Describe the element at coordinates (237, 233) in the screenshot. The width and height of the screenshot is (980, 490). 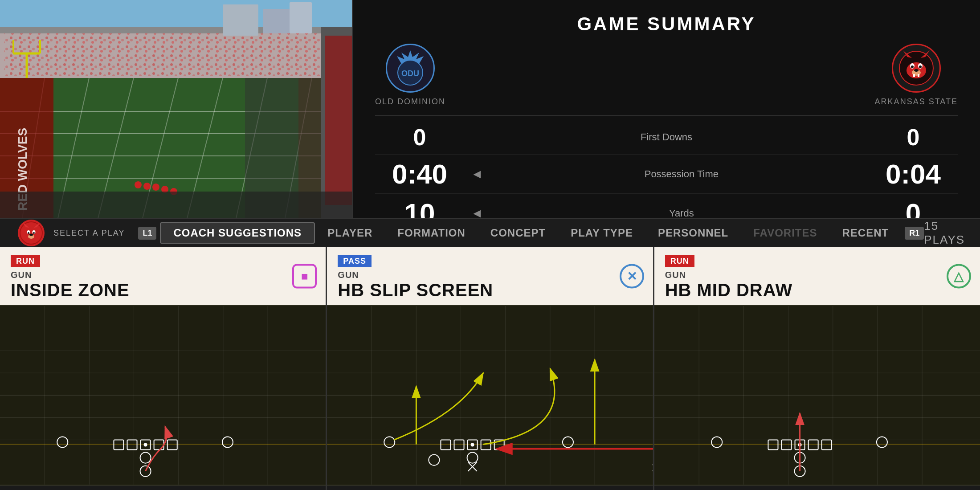
I see `tab-coach-suggestions: Coach Suggestions` at that location.